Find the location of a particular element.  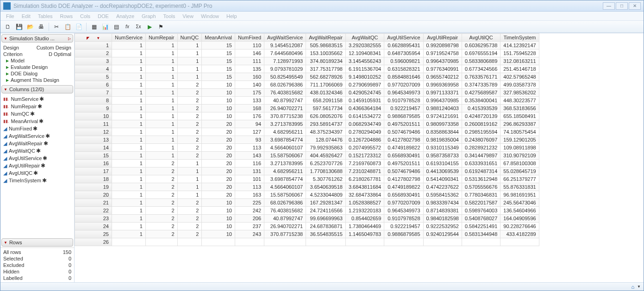

cell: 0.4366364184 is located at coordinates (365, 108).